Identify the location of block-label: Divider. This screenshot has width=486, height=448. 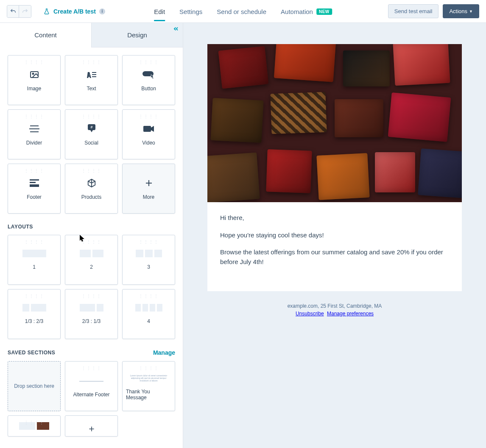
(34, 143).